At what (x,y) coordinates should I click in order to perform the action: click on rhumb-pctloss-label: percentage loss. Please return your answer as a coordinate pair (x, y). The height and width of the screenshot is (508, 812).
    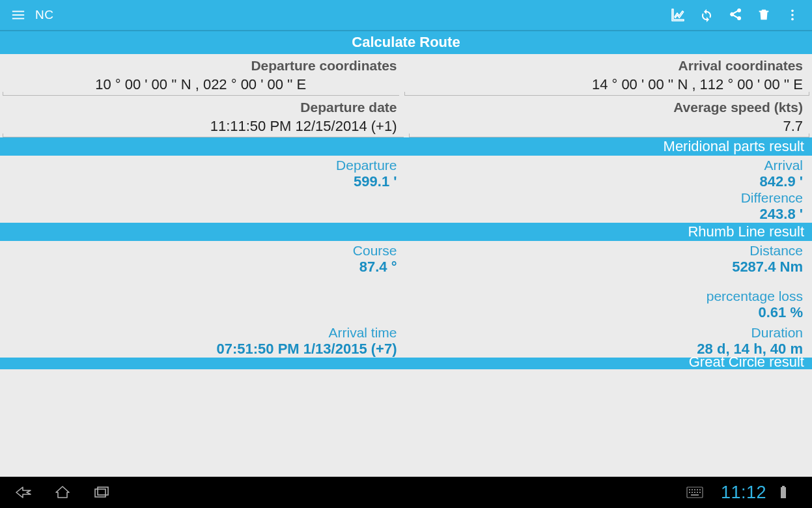
    Looking at the image, I should click on (755, 296).